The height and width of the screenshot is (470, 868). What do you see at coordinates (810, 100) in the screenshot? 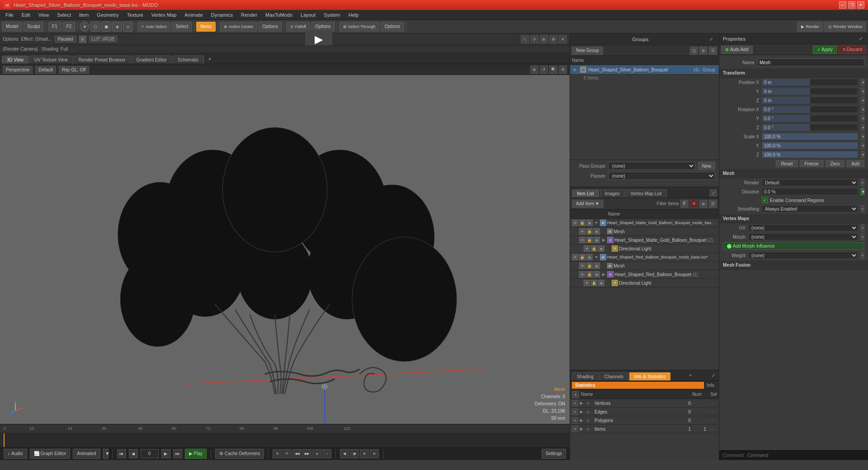
I see `position-z-value: 0 m` at bounding box center [810, 100].